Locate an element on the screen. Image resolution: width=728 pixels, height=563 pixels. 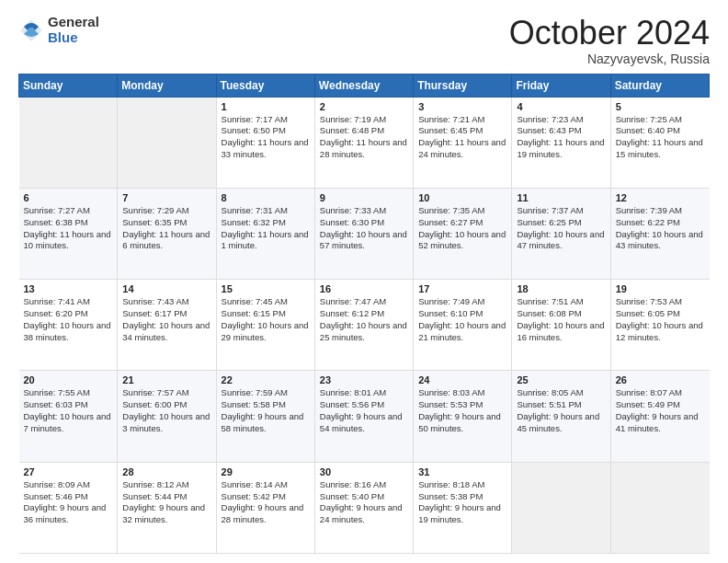
sunrise-text: Sunrise: 7:47 AM is located at coordinates (364, 302).